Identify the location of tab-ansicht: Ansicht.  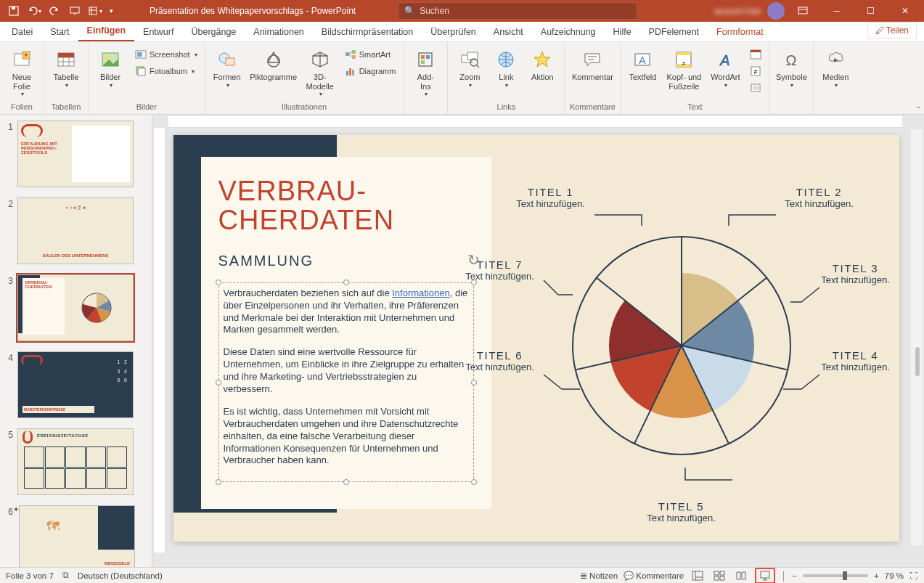
(508, 33).